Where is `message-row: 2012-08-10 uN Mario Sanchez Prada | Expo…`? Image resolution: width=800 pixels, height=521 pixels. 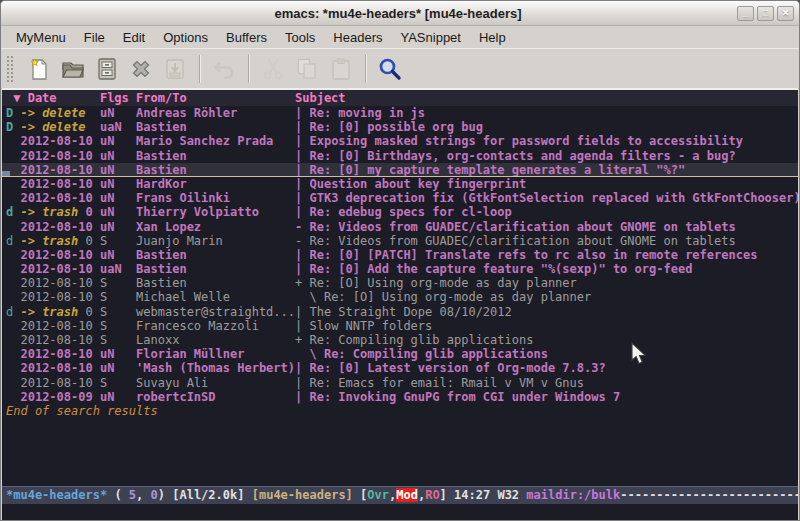 message-row: 2012-08-10 uN Mario Sanchez Prada | Expo… is located at coordinates (400, 141).